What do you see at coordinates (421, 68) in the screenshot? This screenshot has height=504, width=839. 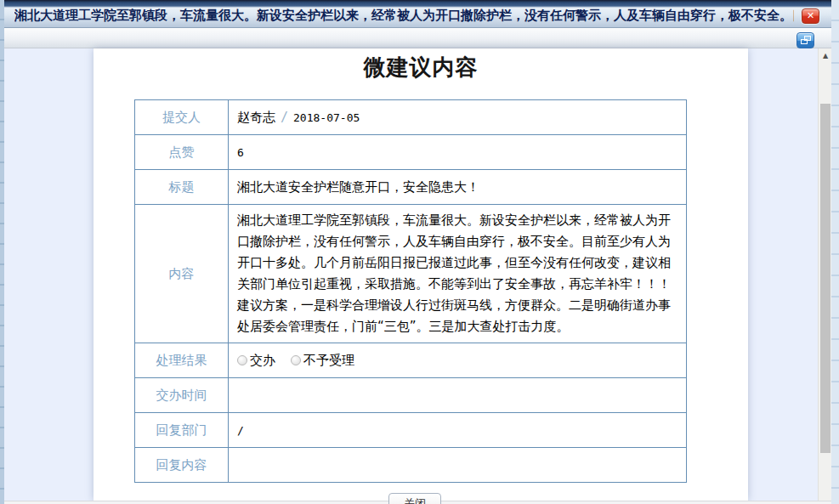 I see `page-title: 微建议内容` at bounding box center [421, 68].